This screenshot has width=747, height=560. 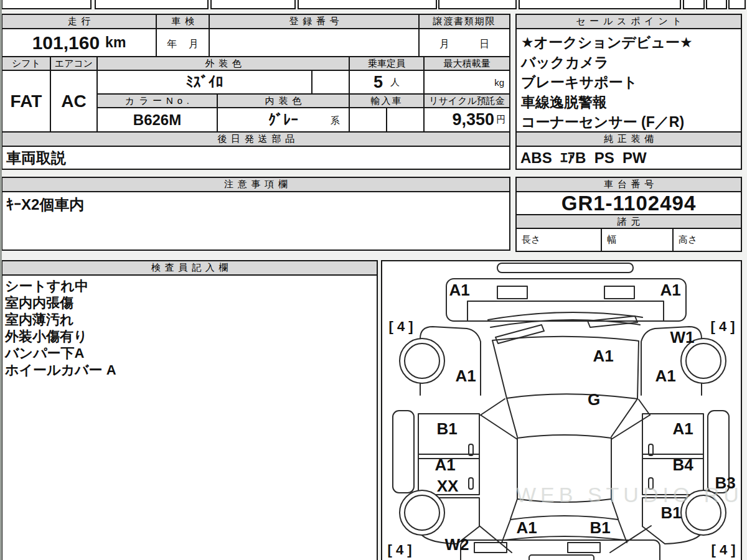 I want to click on spec-width-cell: 幅, so click(x=637, y=240).